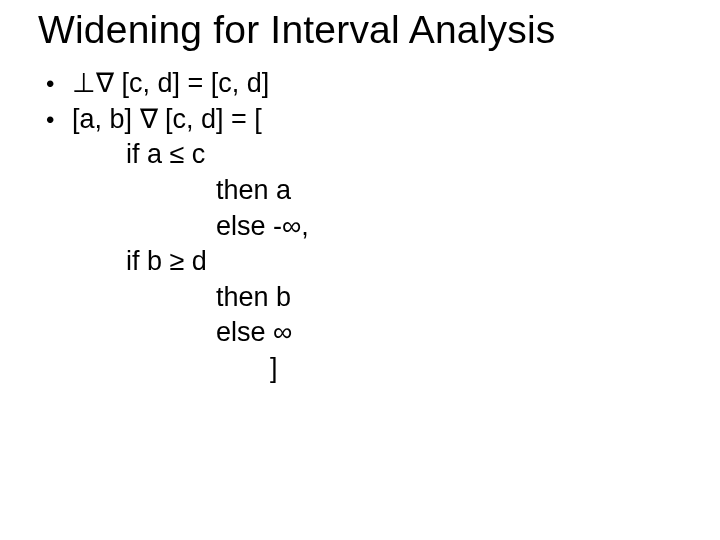 The height and width of the screenshot is (540, 720). What do you see at coordinates (369, 333) in the screenshot?
I see `else-pos-inf: else ∞` at bounding box center [369, 333].